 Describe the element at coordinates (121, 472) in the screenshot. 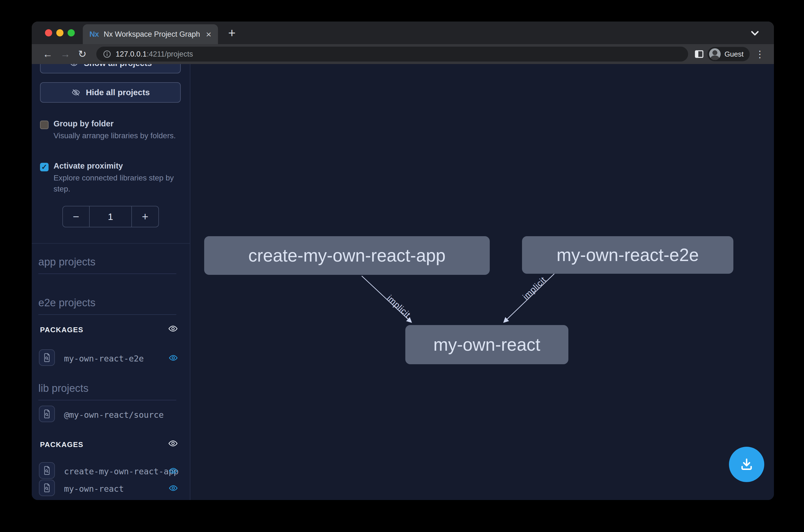

I see `package-name: create-my-own-react-app` at that location.